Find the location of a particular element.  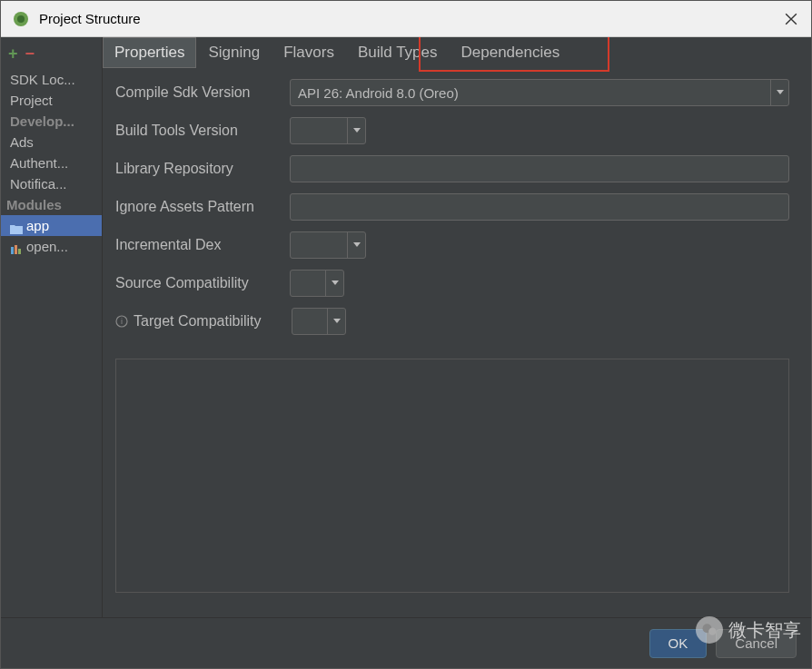

label-target-compat: Target Compatibility is located at coordinates (213, 321).